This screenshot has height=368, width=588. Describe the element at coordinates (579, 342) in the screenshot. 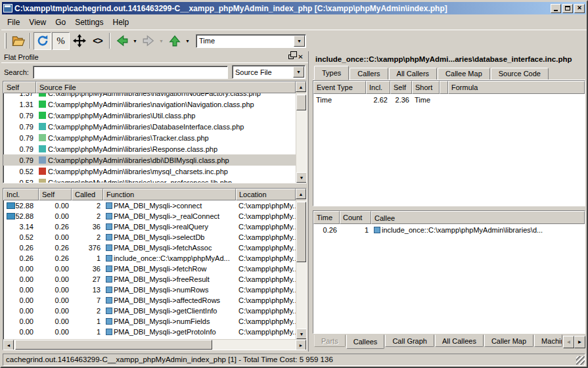

I see `tabs-scroll-right-button: ►` at that location.